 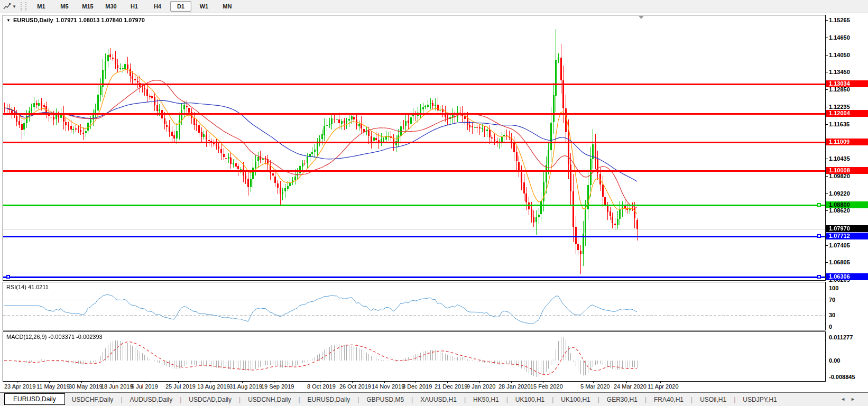 What do you see at coordinates (181, 6) in the screenshot?
I see `timeframe-d1-button: D1` at bounding box center [181, 6].